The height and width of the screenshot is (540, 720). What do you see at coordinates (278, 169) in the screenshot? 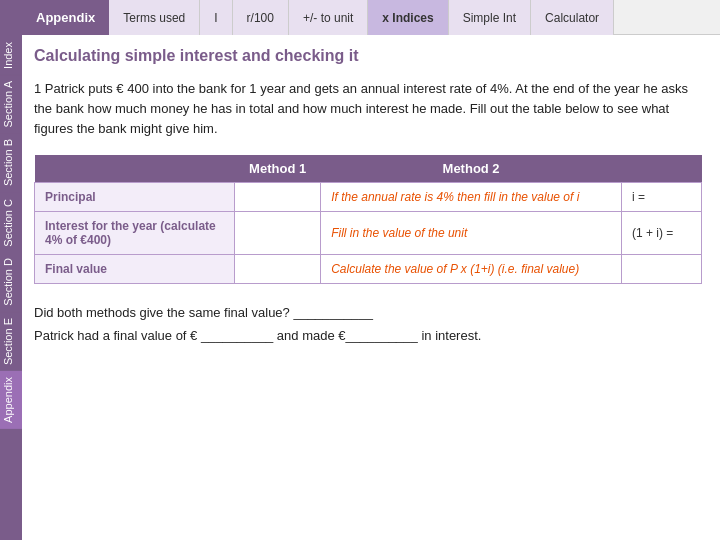
I see `method1-header: Method 1` at bounding box center [278, 169].